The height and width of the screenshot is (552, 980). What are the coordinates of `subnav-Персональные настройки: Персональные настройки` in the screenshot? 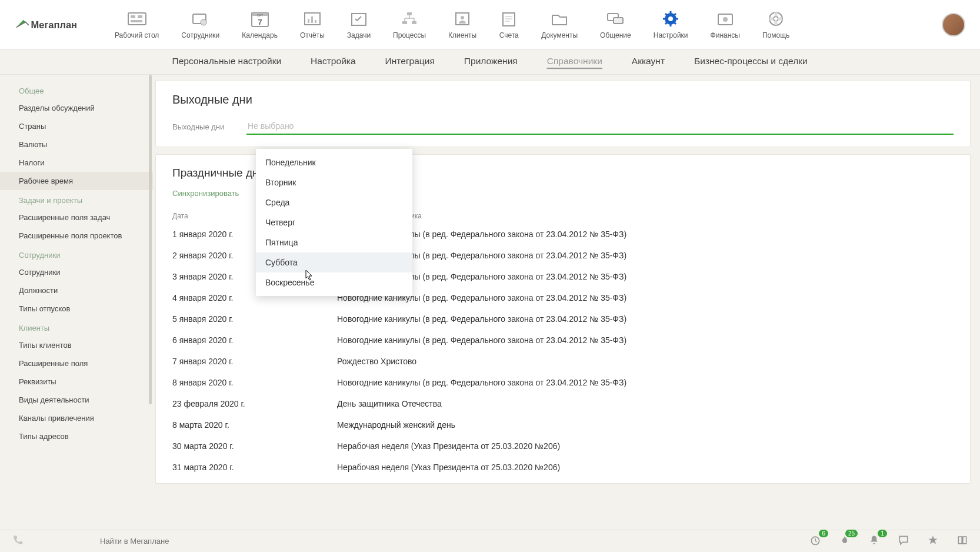 It's located at (227, 62).